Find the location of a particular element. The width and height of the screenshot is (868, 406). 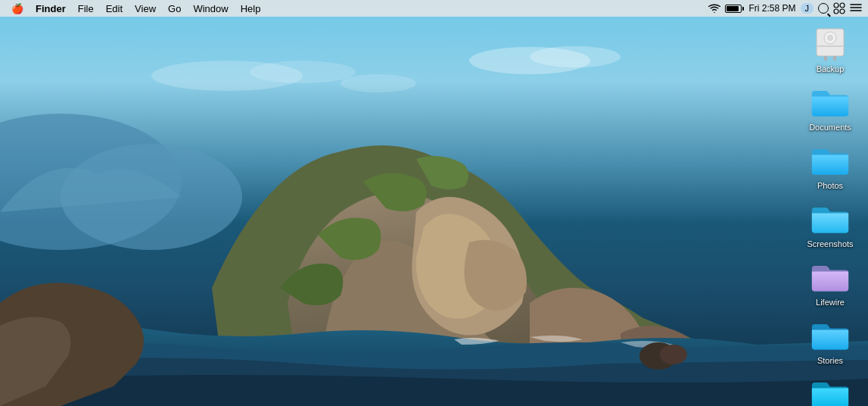

desktop-icon-lifewire: Lifewire is located at coordinates (830, 282).